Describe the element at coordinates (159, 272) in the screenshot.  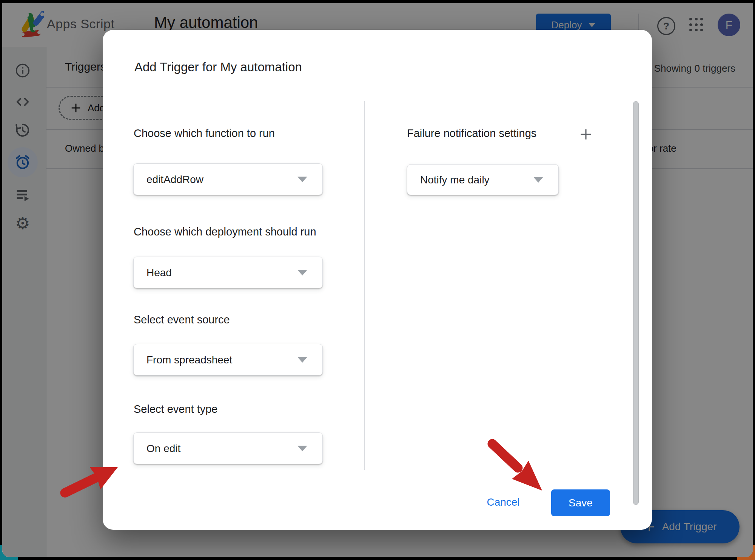
I see `deployment-select-value: Head` at that location.